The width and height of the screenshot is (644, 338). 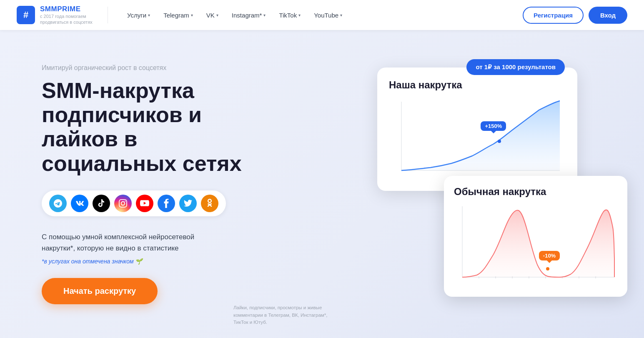 I want to click on nav-item-vk: VK ▾, so click(x=213, y=15).